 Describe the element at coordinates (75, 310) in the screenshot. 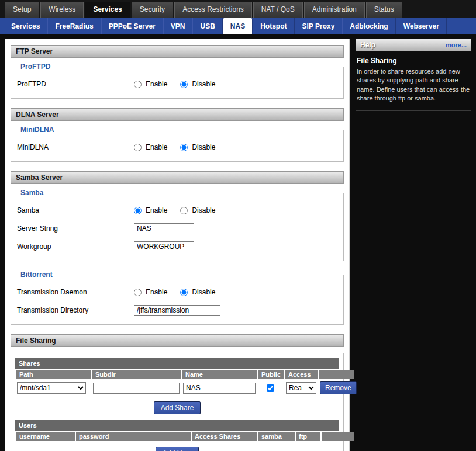

I see `transmission-directory-label: Transmission Directory` at that location.